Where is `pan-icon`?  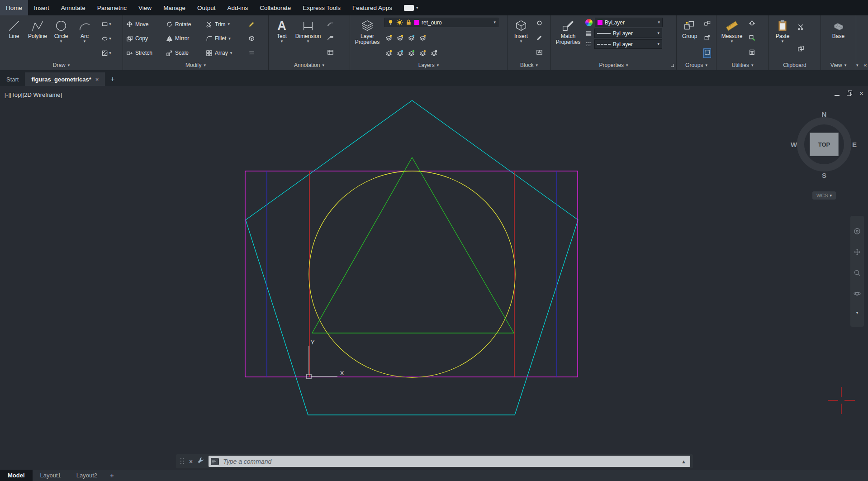 pan-icon is located at coordinates (857, 253).